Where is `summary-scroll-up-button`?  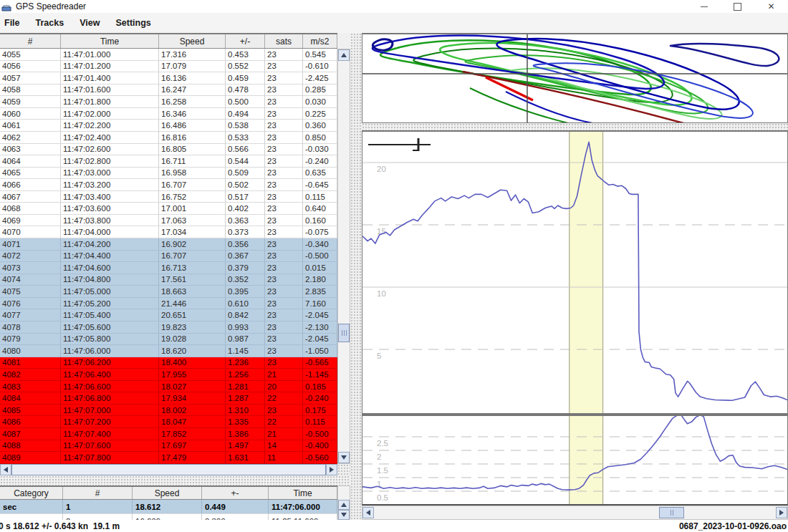 summary-scroll-up-button is located at coordinates (344, 505).